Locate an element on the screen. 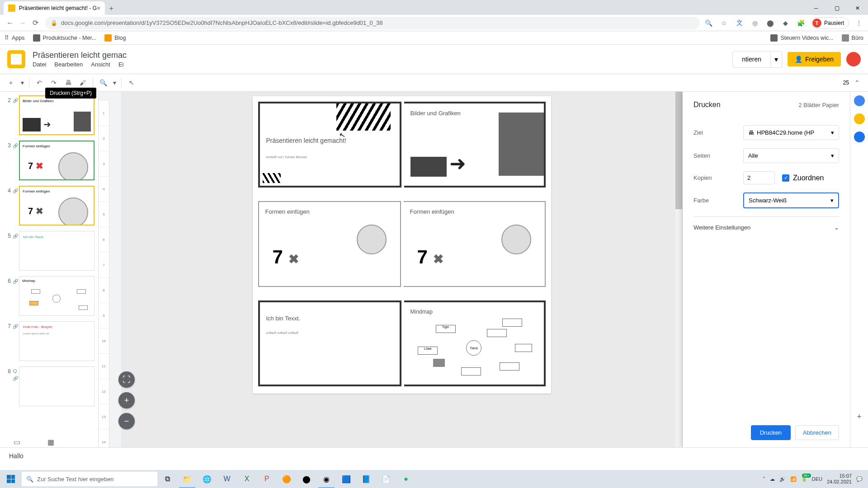 The width and height of the screenshot is (868, 488). battery-icon: 🔋99+ is located at coordinates (804, 479).